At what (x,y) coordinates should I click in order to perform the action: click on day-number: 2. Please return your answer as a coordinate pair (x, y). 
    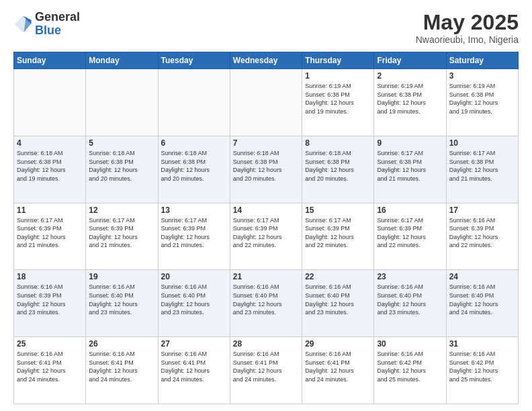
    Looking at the image, I should click on (410, 76).